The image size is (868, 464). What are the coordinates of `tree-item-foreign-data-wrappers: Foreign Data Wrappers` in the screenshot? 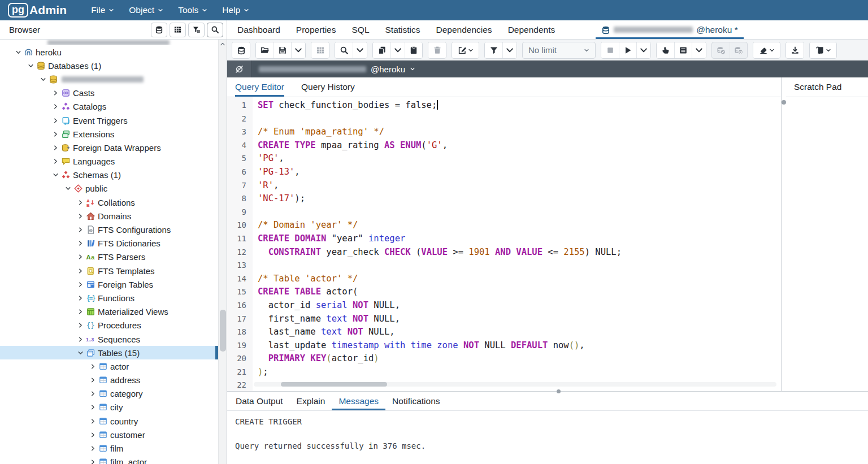 It's located at (109, 148).